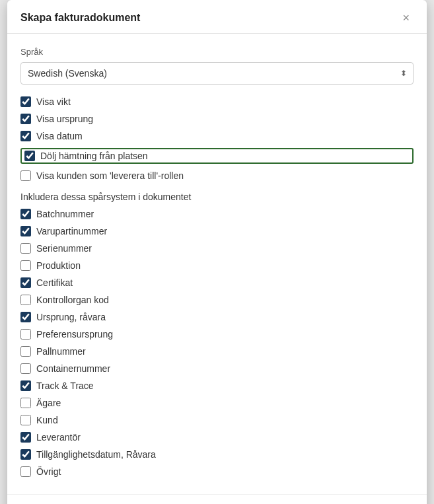 This screenshot has height=504, width=434. What do you see at coordinates (54, 283) in the screenshot?
I see `certifikat-label: Certifikat` at bounding box center [54, 283].